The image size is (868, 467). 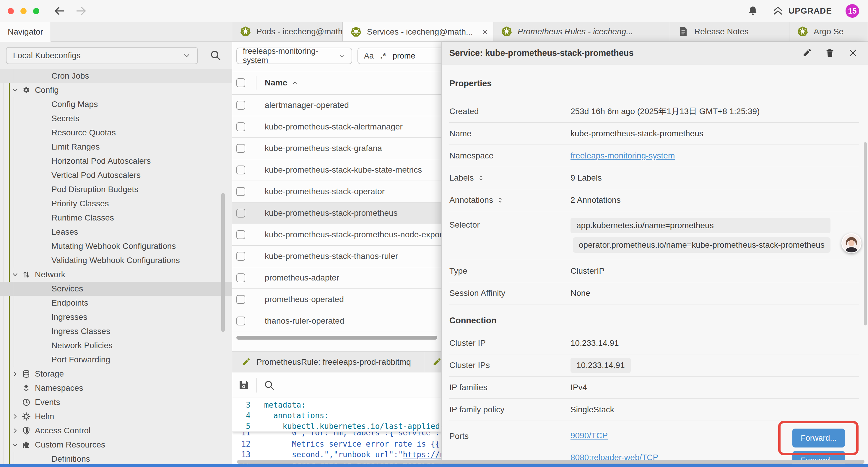 What do you see at coordinates (551, 462) in the screenshot?
I see `bottom-scrollbar-track` at bounding box center [551, 462].